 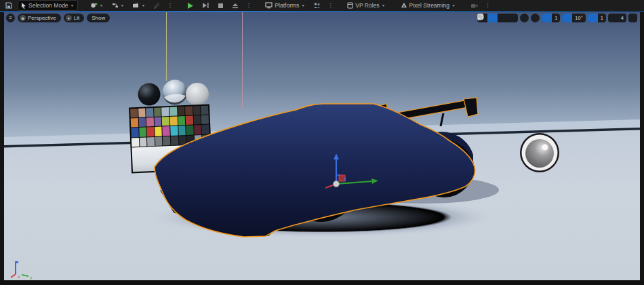 I want to click on edit-icon, so click(x=157, y=5).